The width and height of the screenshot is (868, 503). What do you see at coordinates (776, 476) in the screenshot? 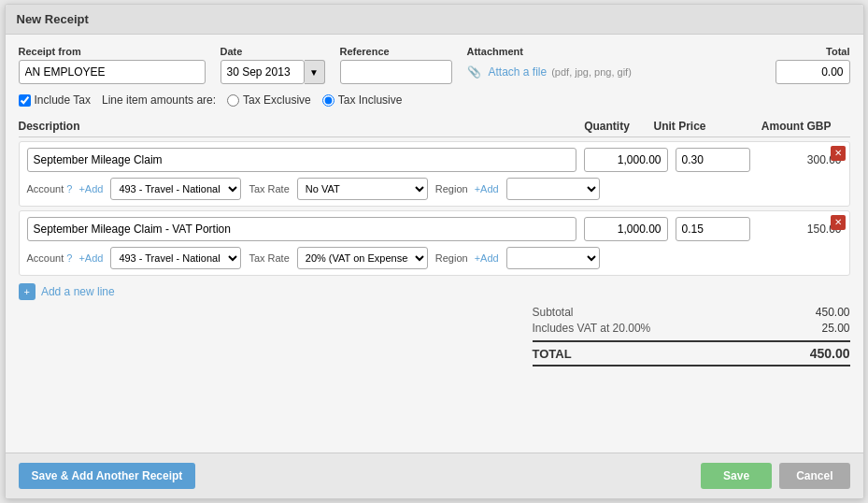
I see `footer-right: Save Cancel` at bounding box center [776, 476].